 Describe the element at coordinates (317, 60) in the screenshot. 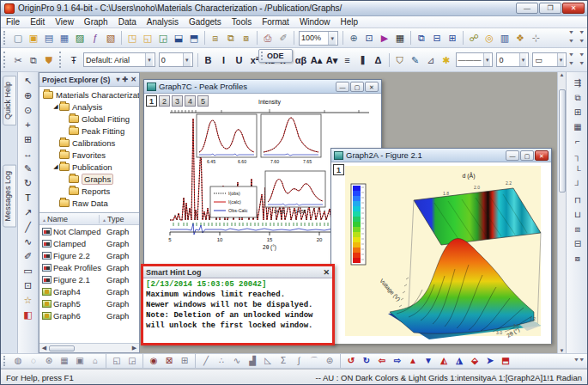

I see `increase-font-icon: A▴` at that location.